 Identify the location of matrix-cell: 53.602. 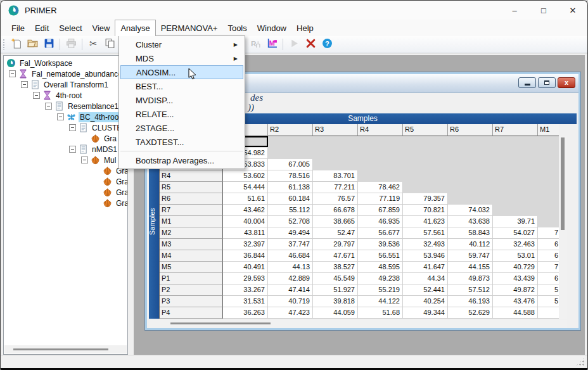
(246, 176).